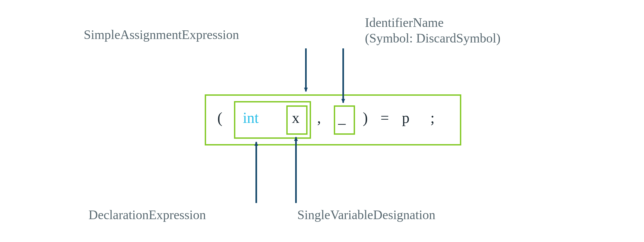  Describe the element at coordinates (406, 118) in the screenshot. I see `token-identifier-p: p` at that location.